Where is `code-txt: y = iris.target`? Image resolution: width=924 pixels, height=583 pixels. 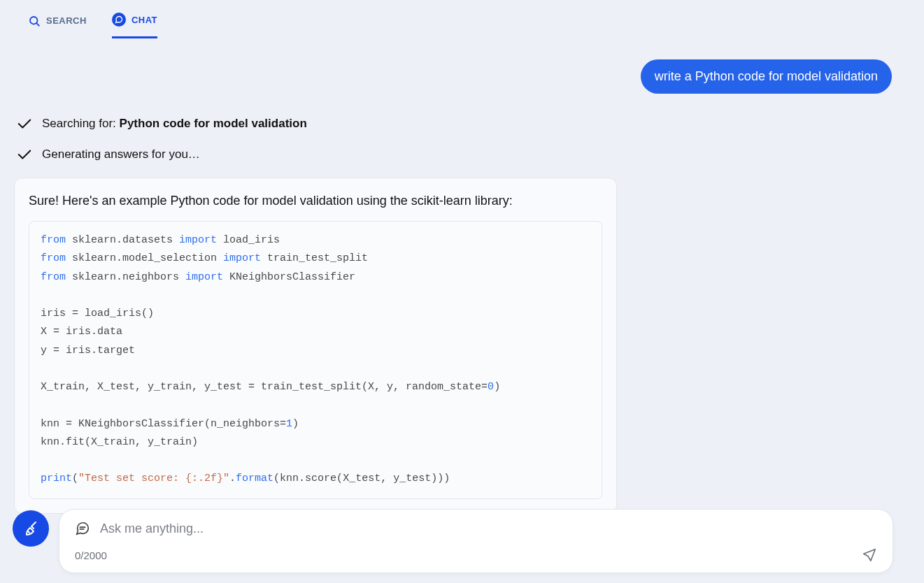 code-txt: y = iris.target is located at coordinates (88, 351).